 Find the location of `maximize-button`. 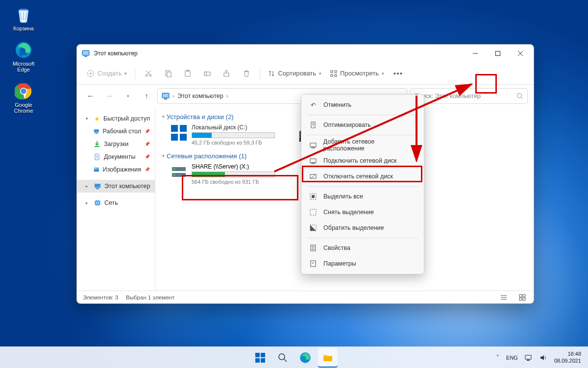

maximize-button is located at coordinates (498, 53).